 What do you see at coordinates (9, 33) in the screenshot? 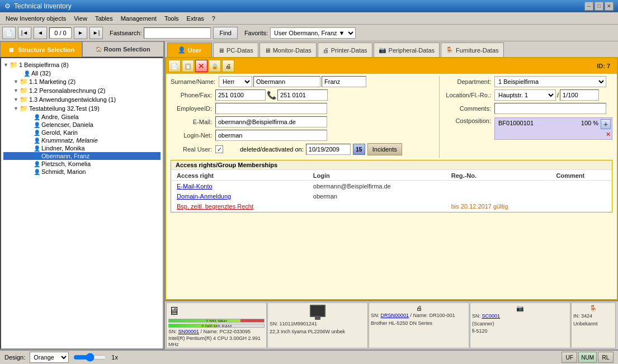
I see `new-button: 📄` at bounding box center [9, 33].